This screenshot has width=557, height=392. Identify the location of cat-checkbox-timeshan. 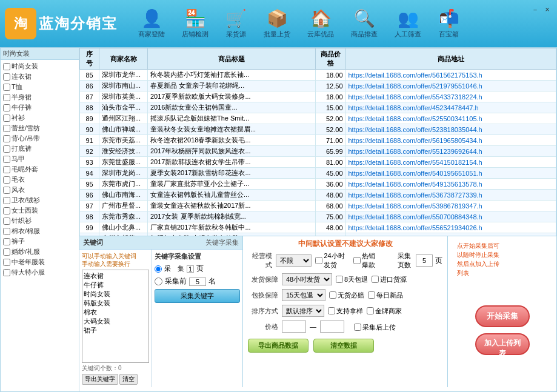
(7, 67).